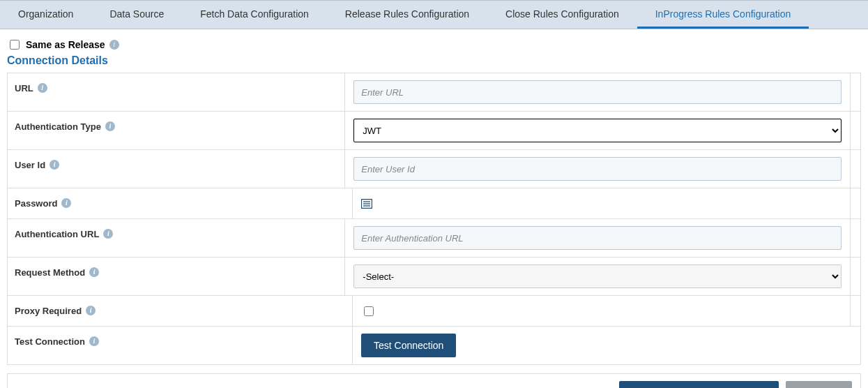 The height and width of the screenshot is (388, 868). I want to click on row-user-id: User Id i, so click(434, 169).